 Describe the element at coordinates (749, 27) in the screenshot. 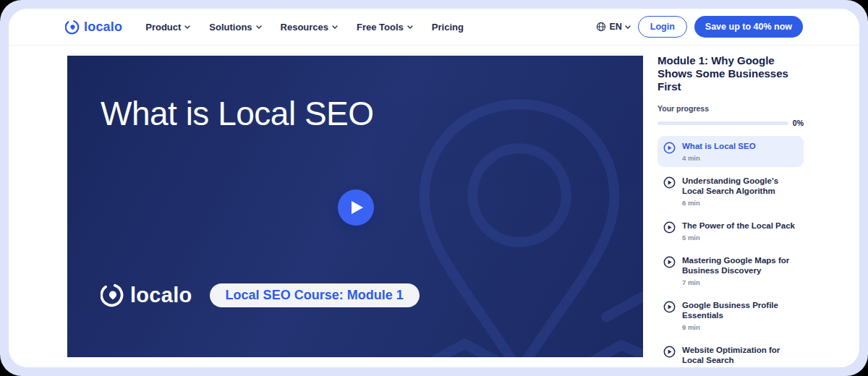

I see `promo-cta-button: Save up to 40% now` at that location.